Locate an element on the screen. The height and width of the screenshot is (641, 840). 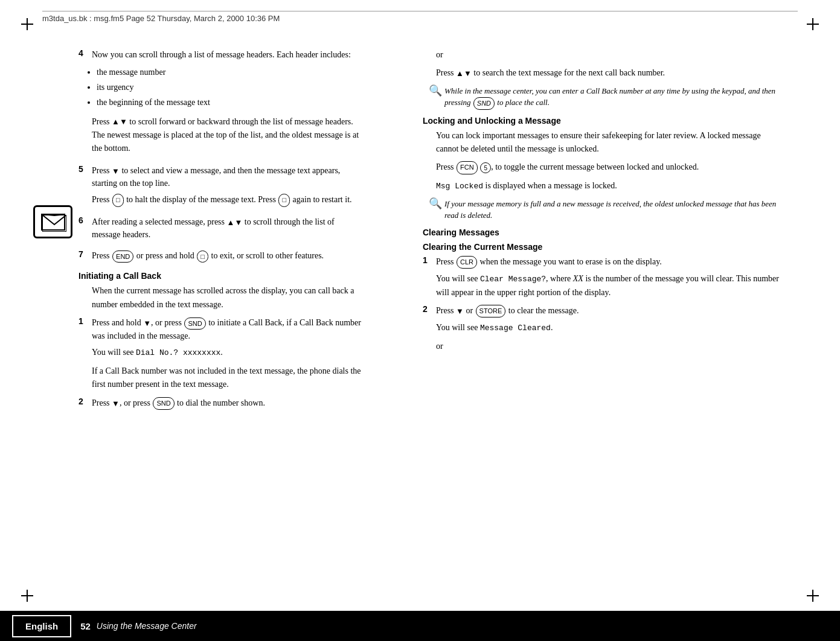
locking-intro: You can lock important messages to ensur… is located at coordinates (611, 142).